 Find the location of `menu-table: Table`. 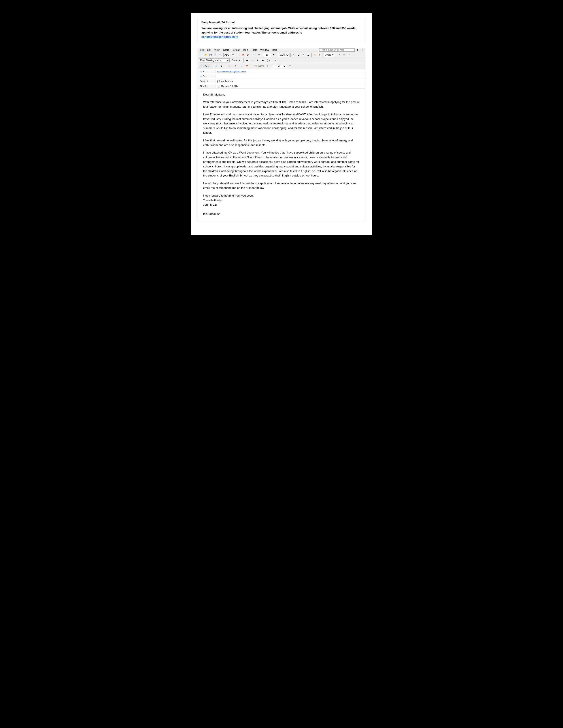

menu-table: Table is located at coordinates (254, 50).